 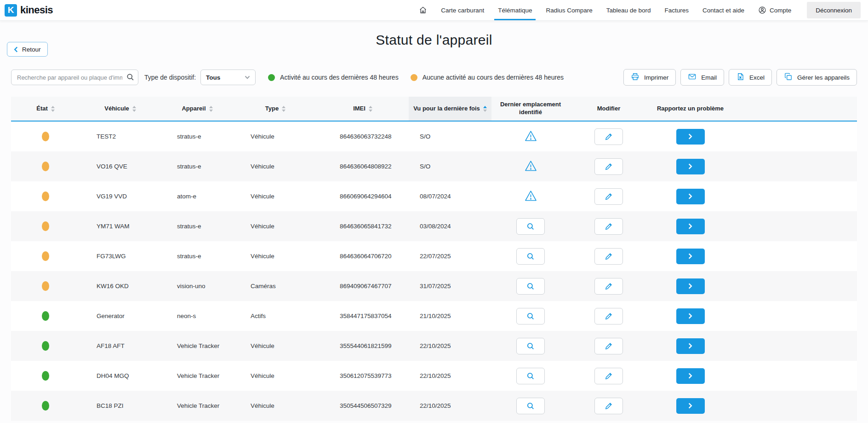 What do you see at coordinates (650, 77) in the screenshot?
I see `imprimer-button: Imprimer` at bounding box center [650, 77].